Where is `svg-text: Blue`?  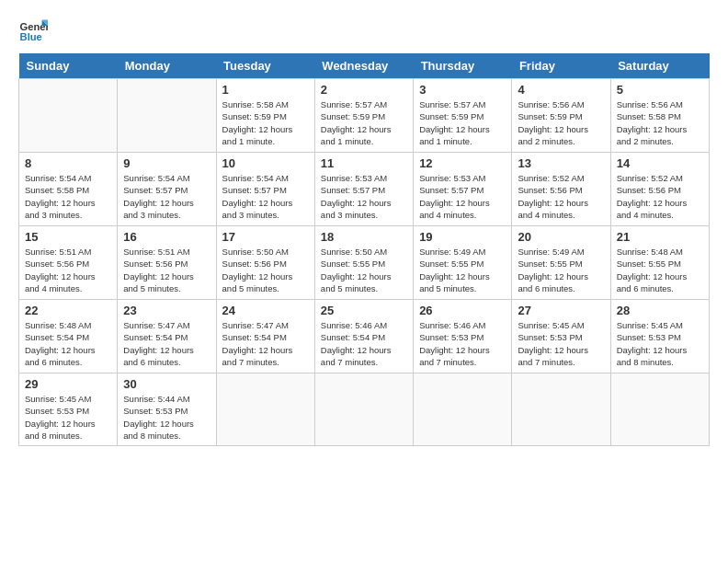
svg-text: Blue is located at coordinates (31, 37).